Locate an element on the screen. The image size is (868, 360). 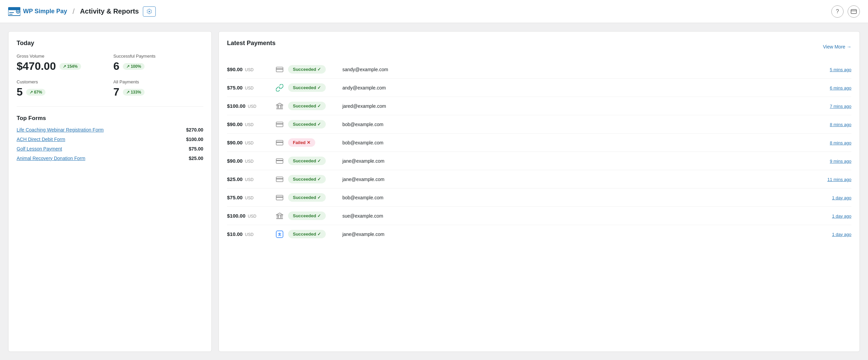
time-link: 7 mins ago is located at coordinates (841, 106).